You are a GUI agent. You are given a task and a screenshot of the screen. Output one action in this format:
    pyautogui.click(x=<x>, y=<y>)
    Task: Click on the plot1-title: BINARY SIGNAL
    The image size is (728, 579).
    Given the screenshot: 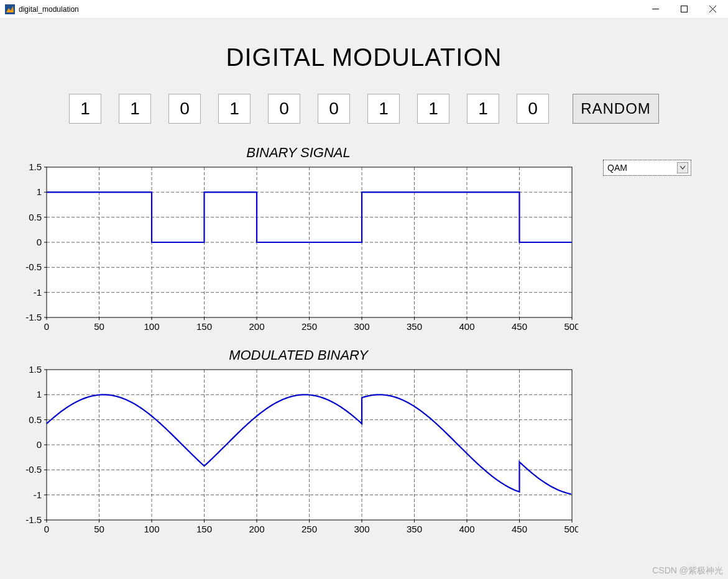 What is the action you would take?
    pyautogui.click(x=298, y=153)
    